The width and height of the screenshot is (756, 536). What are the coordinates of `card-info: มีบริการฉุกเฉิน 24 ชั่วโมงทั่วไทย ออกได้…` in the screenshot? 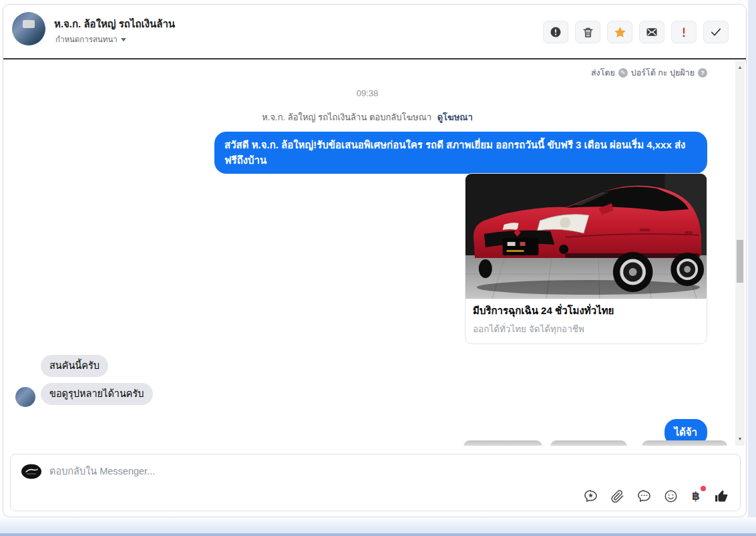 It's located at (586, 321).